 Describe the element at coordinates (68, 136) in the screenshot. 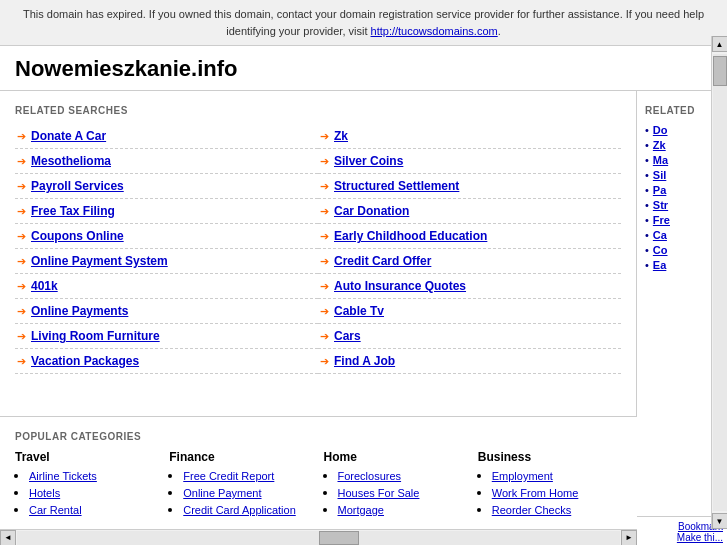

I see `search-link: Donate A Car` at that location.